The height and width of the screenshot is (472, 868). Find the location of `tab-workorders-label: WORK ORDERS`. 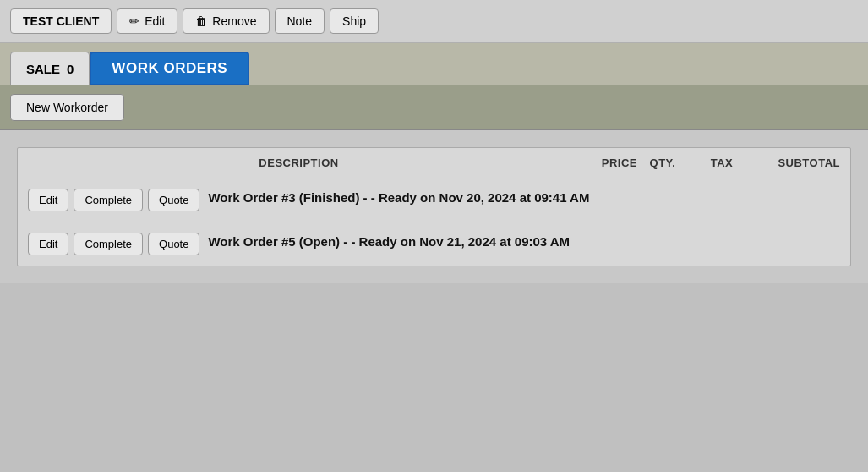

tab-workorders-label: WORK ORDERS is located at coordinates (169, 69).